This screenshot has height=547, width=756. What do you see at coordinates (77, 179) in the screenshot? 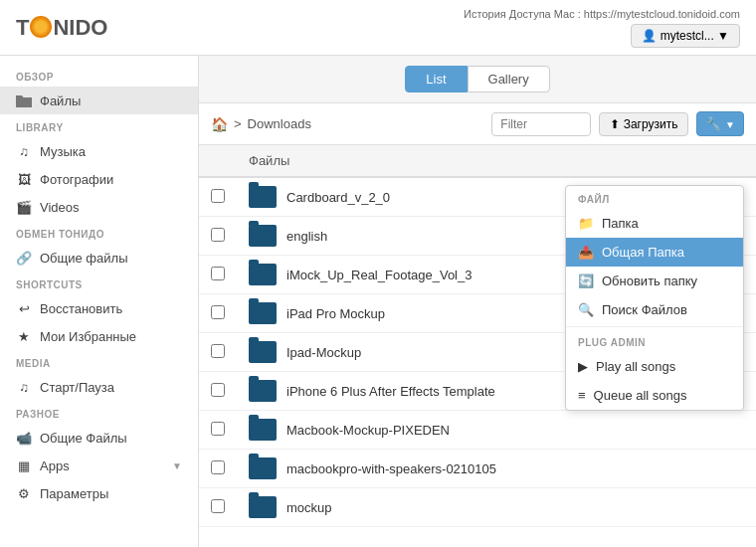
I see `sidebar-photos-label: Фотографии` at bounding box center [77, 179].